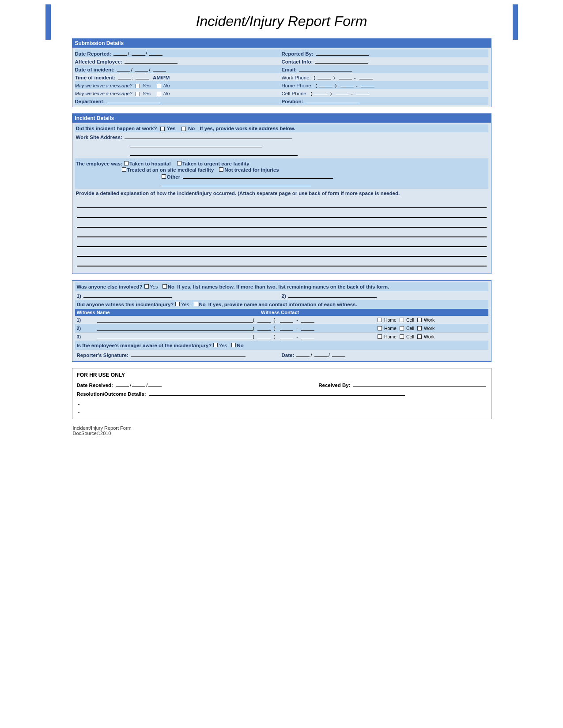 The width and height of the screenshot is (563, 728). I want to click on other-field2, so click(236, 184).